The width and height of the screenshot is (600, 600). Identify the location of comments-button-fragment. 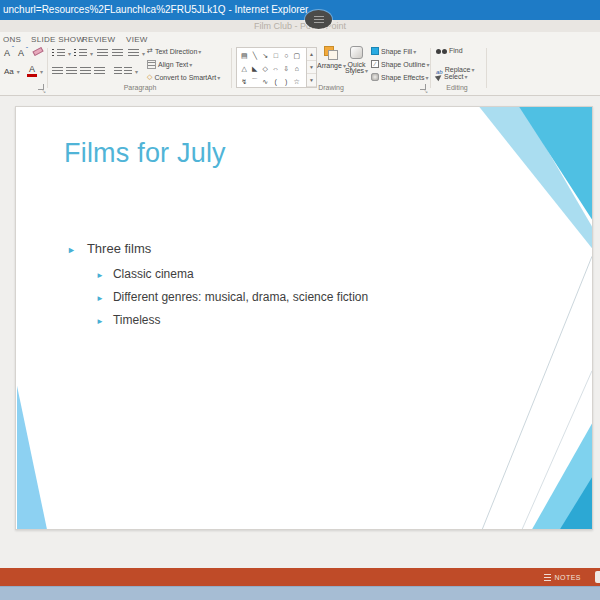
(598, 577).